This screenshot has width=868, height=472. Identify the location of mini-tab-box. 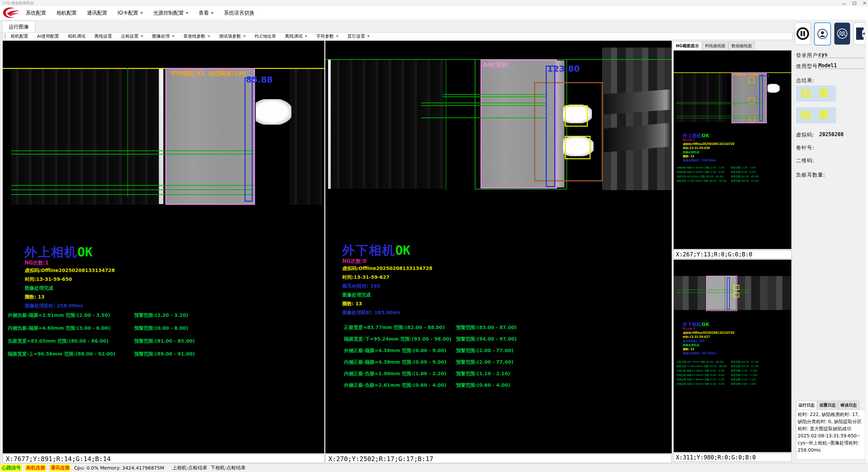
(736, 287).